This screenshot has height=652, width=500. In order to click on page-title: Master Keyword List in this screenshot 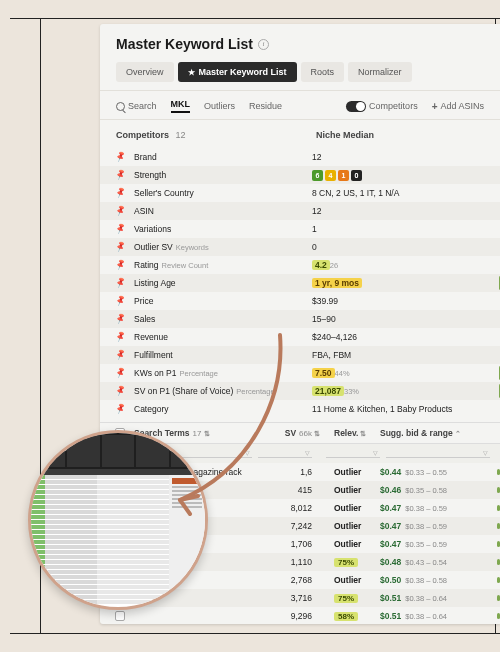, I will do `click(184, 44)`.